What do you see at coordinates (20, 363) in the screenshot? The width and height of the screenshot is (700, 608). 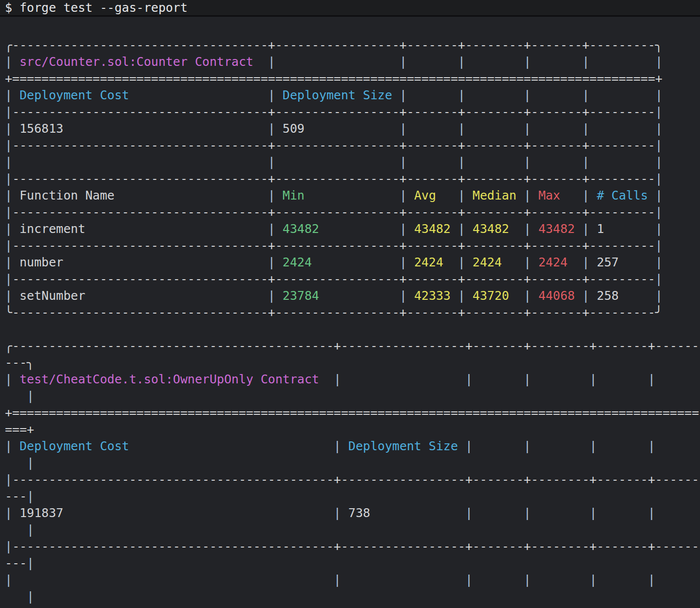 I see `terminal-line: ---╮` at bounding box center [20, 363].